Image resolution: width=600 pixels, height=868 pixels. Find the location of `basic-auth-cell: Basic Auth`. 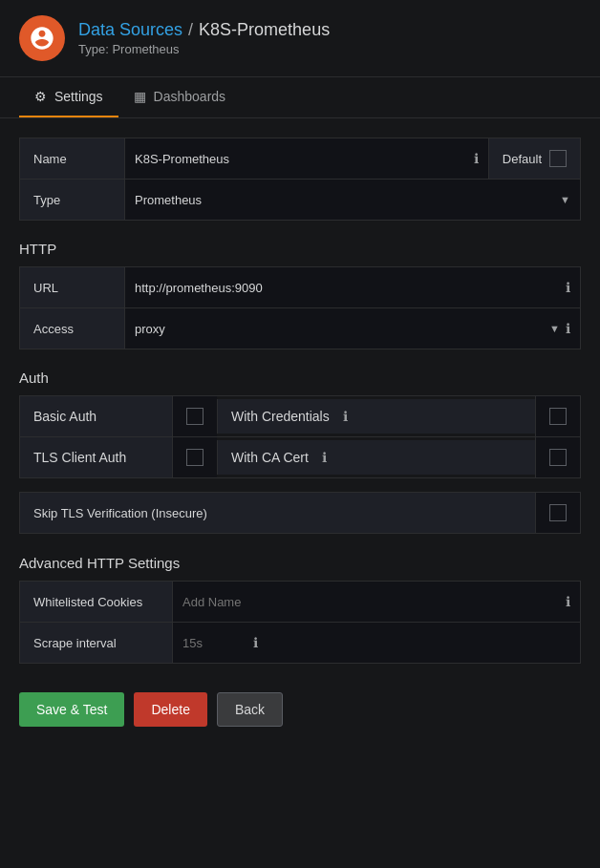

basic-auth-cell: Basic Auth is located at coordinates (96, 416).